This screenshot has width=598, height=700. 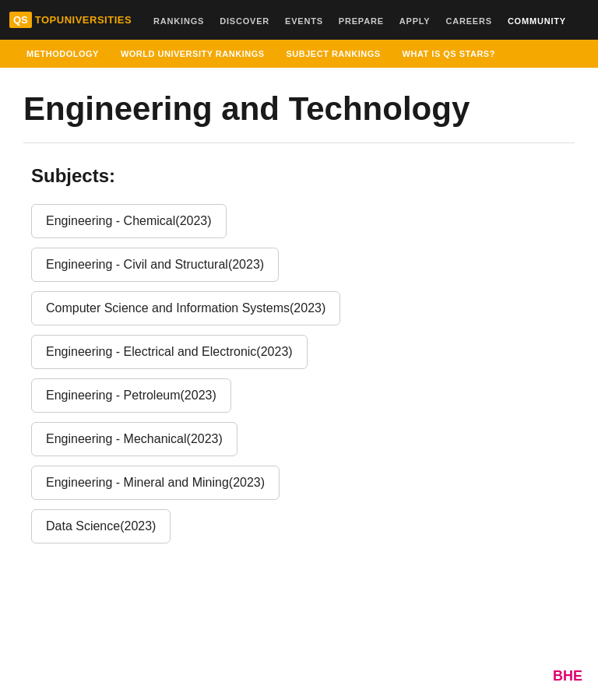 What do you see at coordinates (299, 54) in the screenshot?
I see `sub-navigation: METHODOLOGY WORLD UNIVERSITY RANKINGS SU…` at bounding box center [299, 54].